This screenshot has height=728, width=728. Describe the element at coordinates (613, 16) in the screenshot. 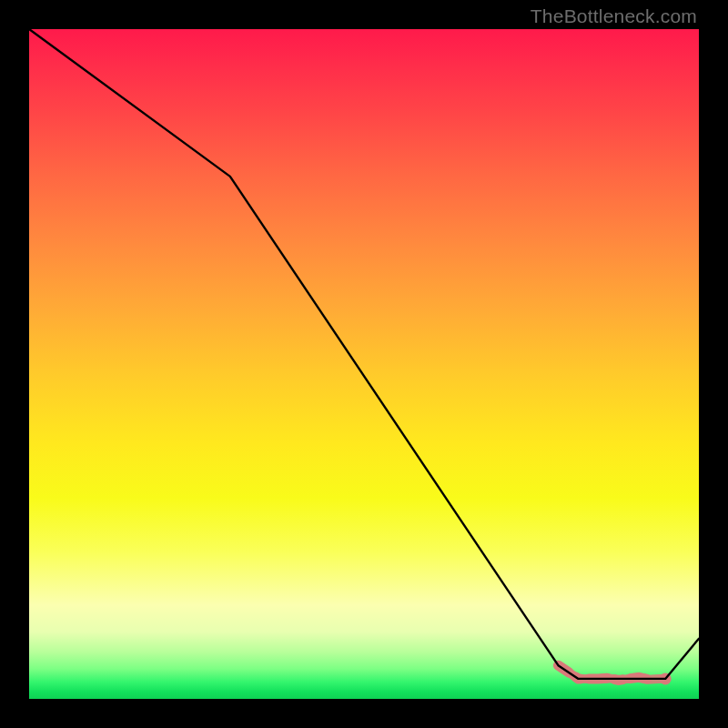

I see `watermark-text: TheBottleneck.com` at that location.